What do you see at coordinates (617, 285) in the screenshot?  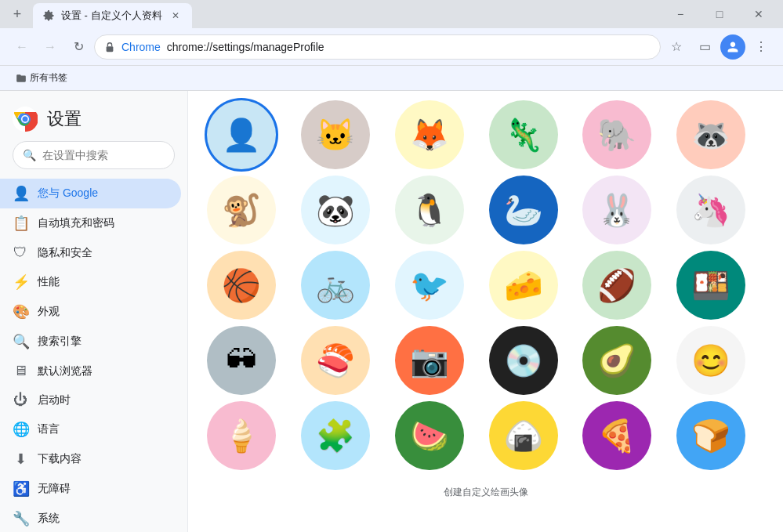 I see `avatar-17: 🏈` at bounding box center [617, 285].